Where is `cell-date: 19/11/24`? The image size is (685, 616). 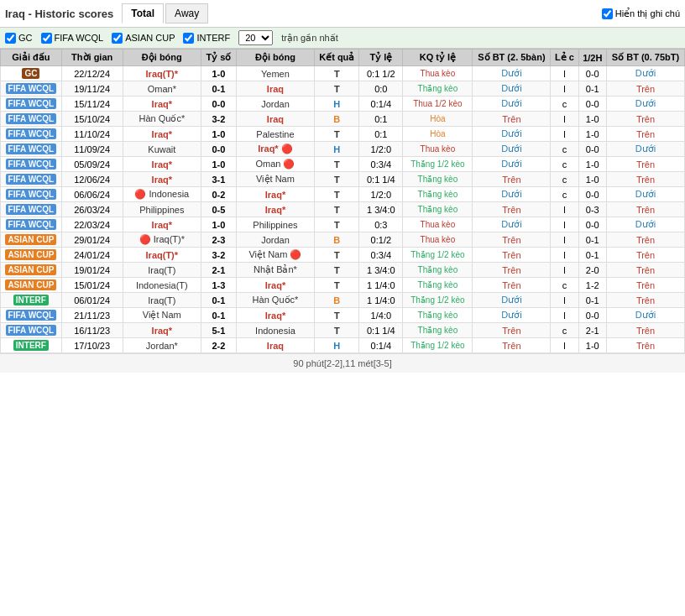 cell-date: 19/11/24 is located at coordinates (92, 89).